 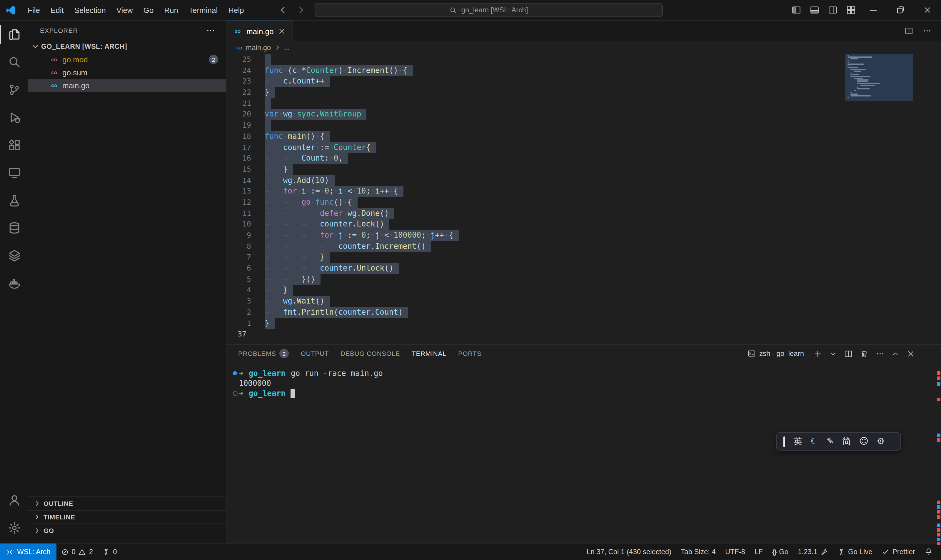 I want to click on breadcrumb: GO main.go ..., so click(x=584, y=48).